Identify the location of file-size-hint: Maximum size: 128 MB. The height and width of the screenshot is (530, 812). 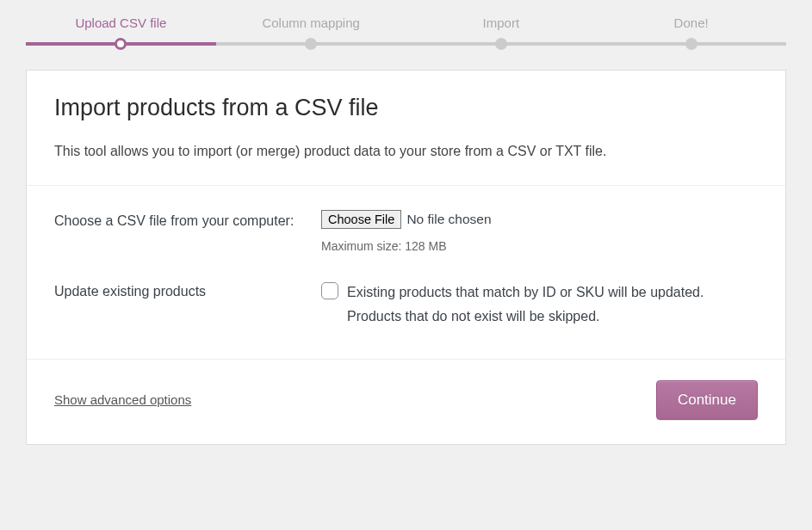
(539, 246).